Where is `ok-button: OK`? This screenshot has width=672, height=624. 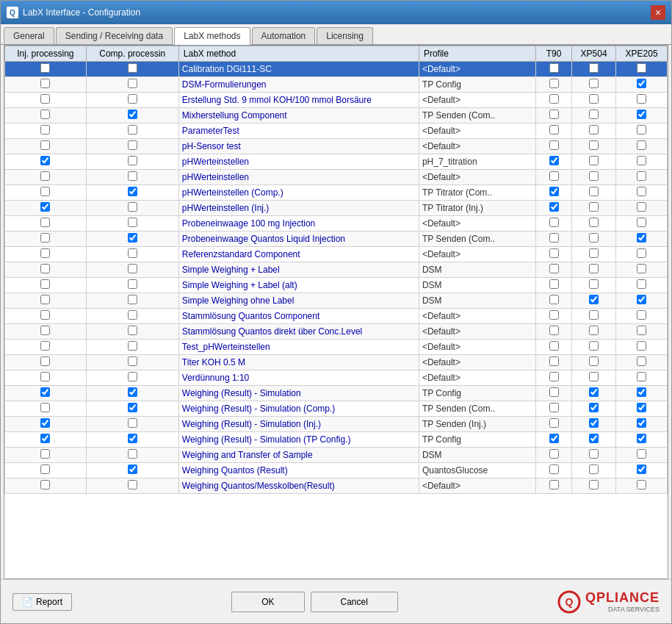 ok-button: OK is located at coordinates (267, 602).